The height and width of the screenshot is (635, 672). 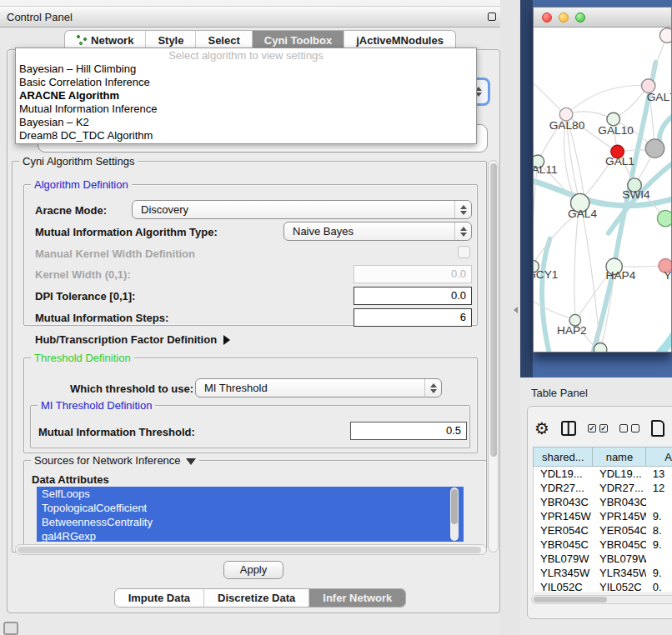 I want to click on table-row: YER054CYER054C8., so click(x=603, y=530).